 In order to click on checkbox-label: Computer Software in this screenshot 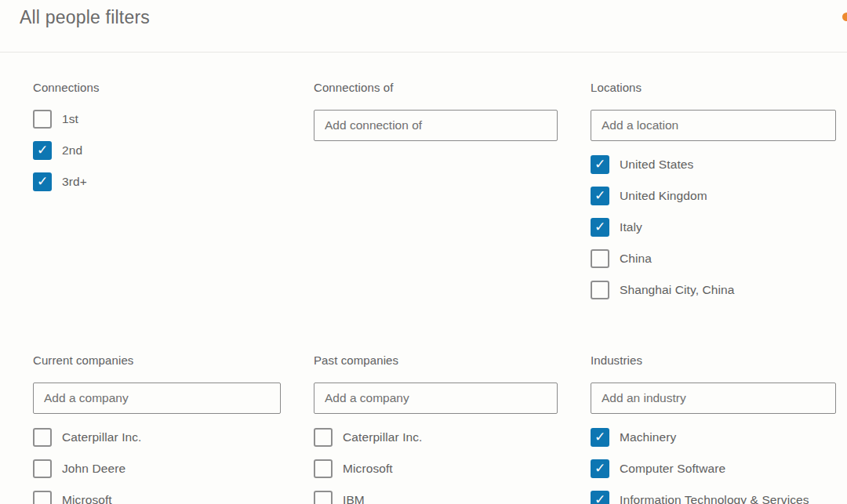, I will do `click(673, 469)`.